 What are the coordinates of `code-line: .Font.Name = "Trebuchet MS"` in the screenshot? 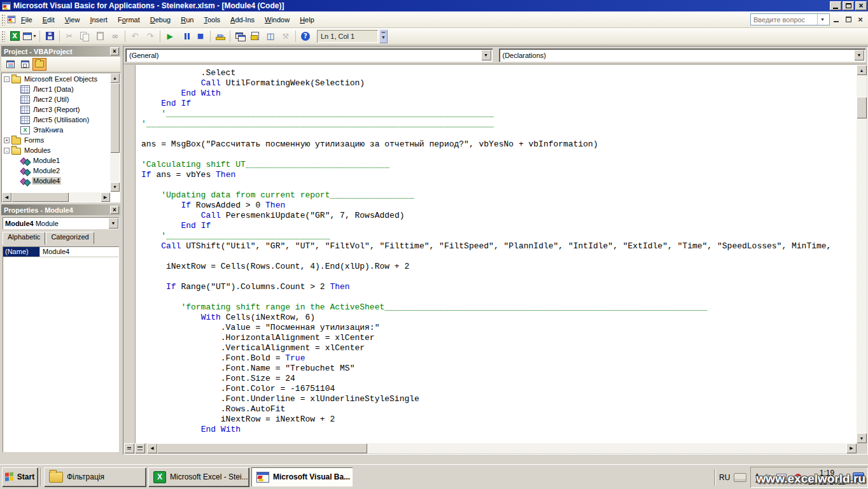 It's located at (499, 369).